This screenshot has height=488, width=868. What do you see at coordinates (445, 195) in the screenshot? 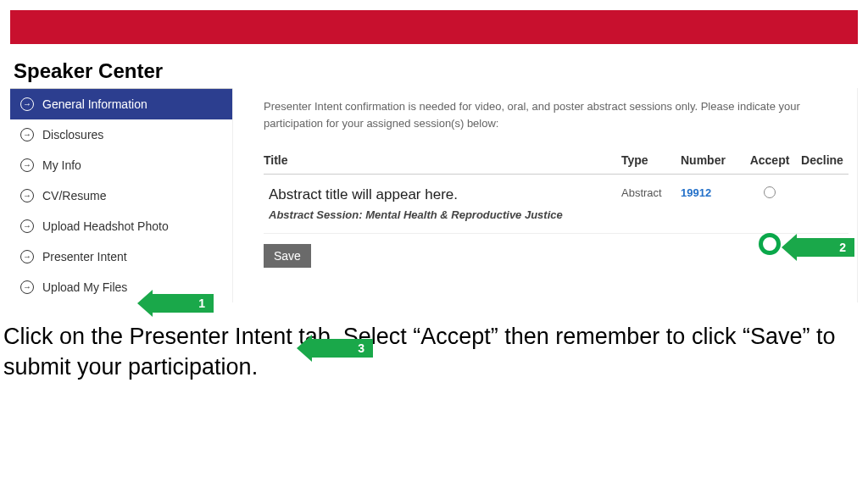
I see `abstract-title: Abstract title will appear here.` at bounding box center [445, 195].